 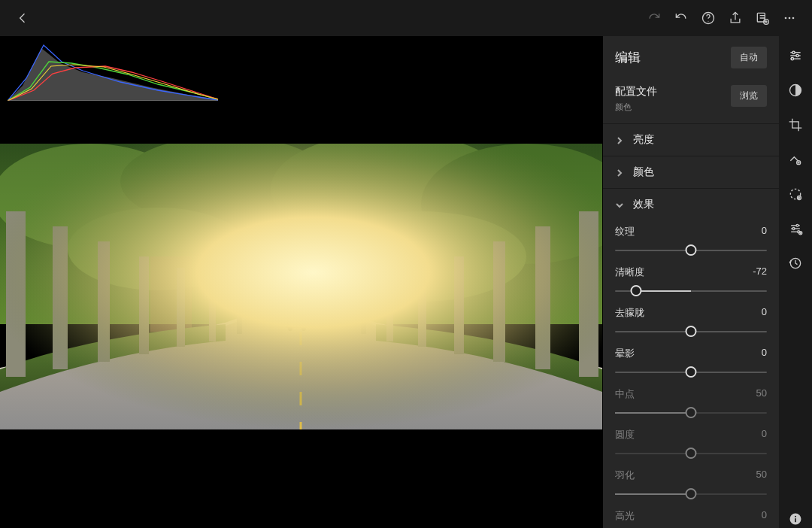 What do you see at coordinates (691, 205) in the screenshot?
I see `section-effects-header: 效果` at bounding box center [691, 205].